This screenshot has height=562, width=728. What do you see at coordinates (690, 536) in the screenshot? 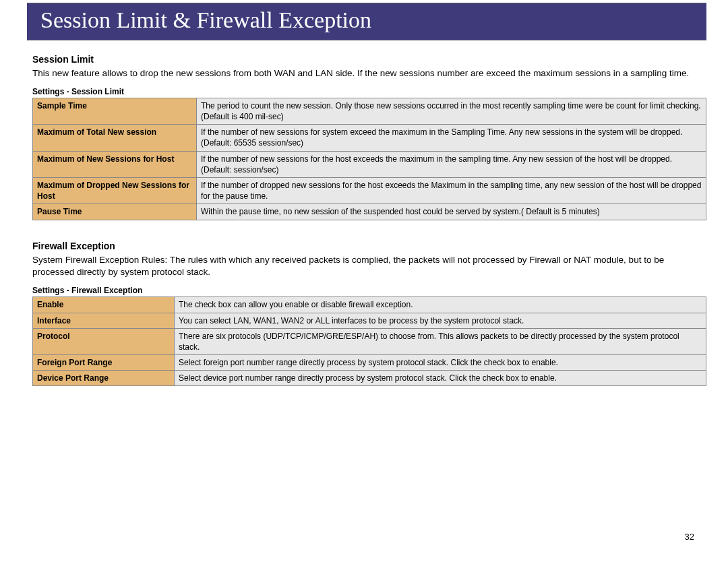
I see `page-number: 32` at bounding box center [690, 536].